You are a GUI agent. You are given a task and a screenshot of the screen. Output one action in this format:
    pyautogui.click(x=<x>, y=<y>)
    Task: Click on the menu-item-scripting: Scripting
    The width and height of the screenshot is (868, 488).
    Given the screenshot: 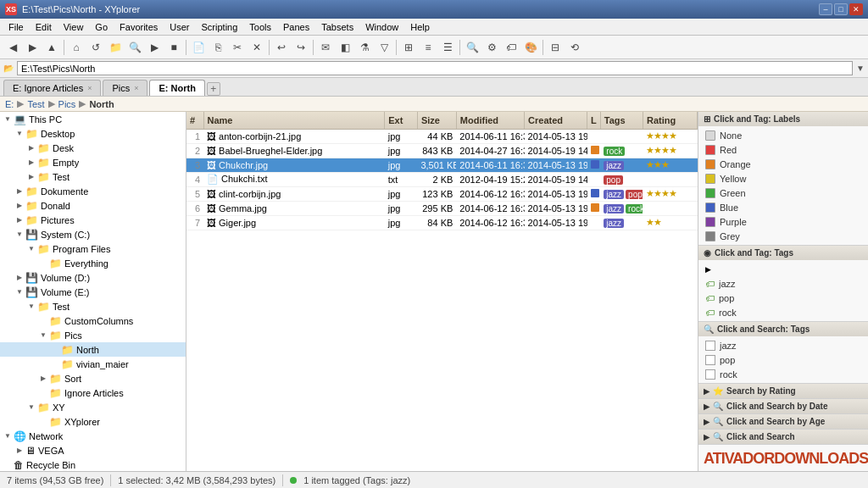 What is the action you would take?
    pyautogui.click(x=220, y=27)
    